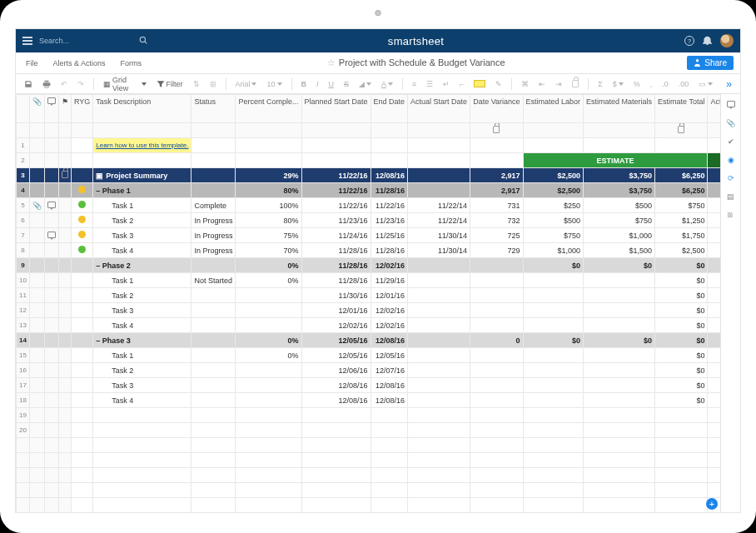 Image resolution: width=756 pixels, height=533 pixels. Describe the element at coordinates (440, 109) in the screenshot. I see `col-astart: Actual Start Date` at that location.